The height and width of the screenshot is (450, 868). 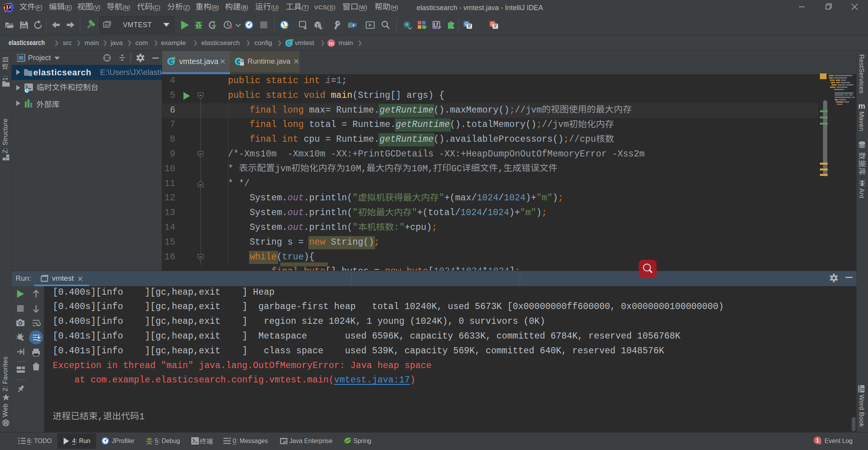 What do you see at coordinates (332, 43) in the screenshot?
I see `svg-text: m` at bounding box center [332, 43].